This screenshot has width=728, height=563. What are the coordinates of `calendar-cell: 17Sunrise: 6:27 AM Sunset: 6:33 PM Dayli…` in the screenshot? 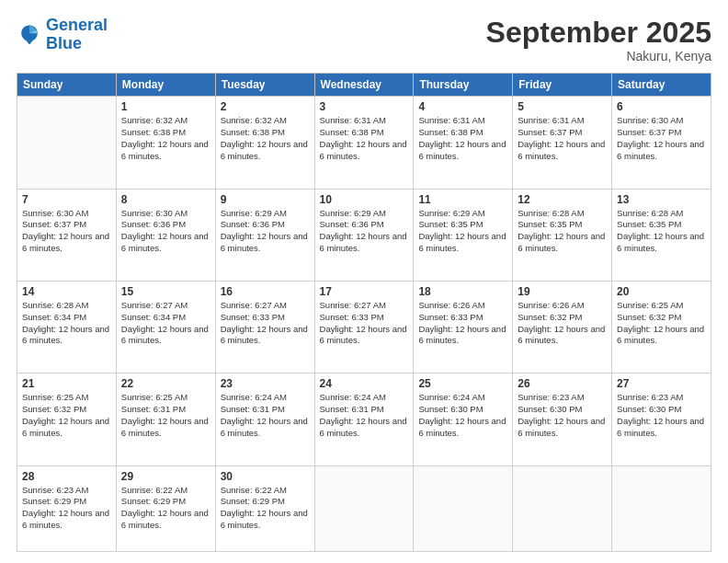 It's located at (364, 327).